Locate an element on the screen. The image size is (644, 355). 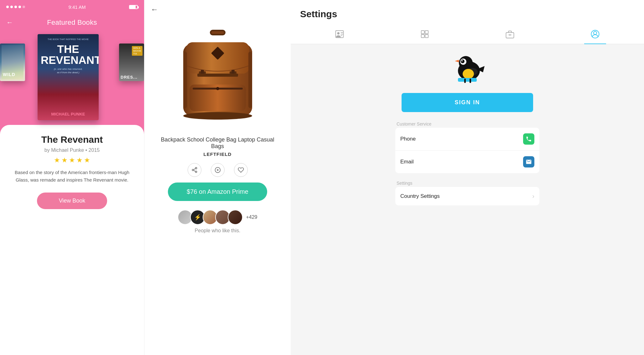
customer-service-items: Phone Email is located at coordinates (467, 150).